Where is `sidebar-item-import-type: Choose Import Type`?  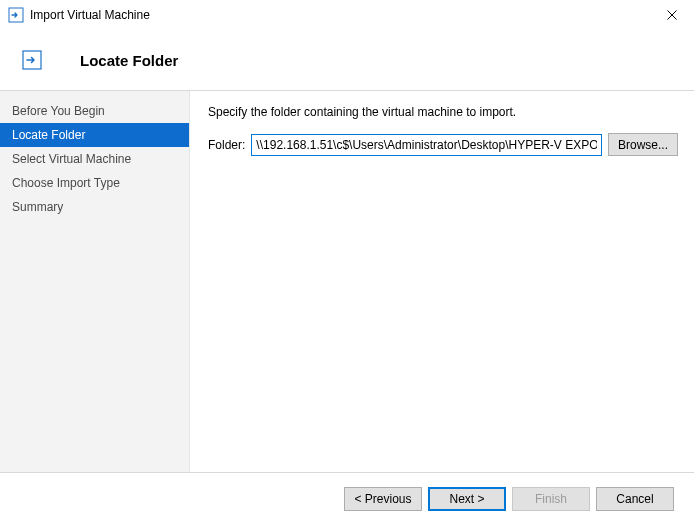
sidebar-item-import-type: Choose Import Type is located at coordinates (94, 183).